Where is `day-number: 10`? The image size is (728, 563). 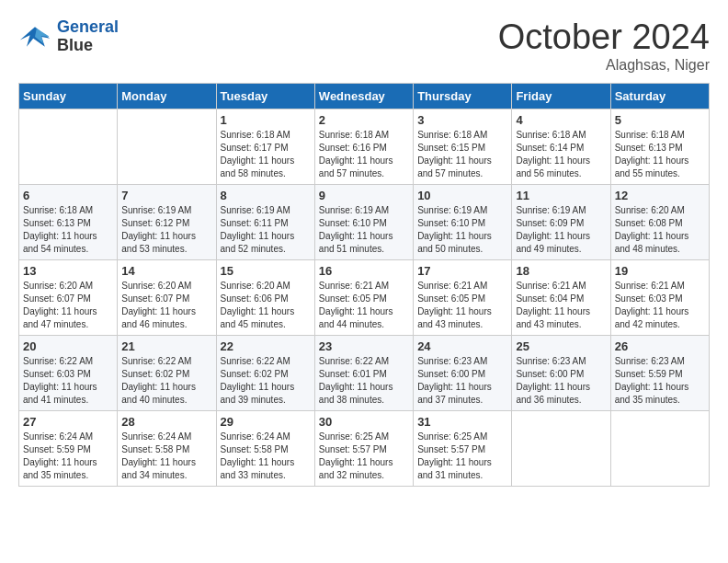
day-number: 10 is located at coordinates (462, 195).